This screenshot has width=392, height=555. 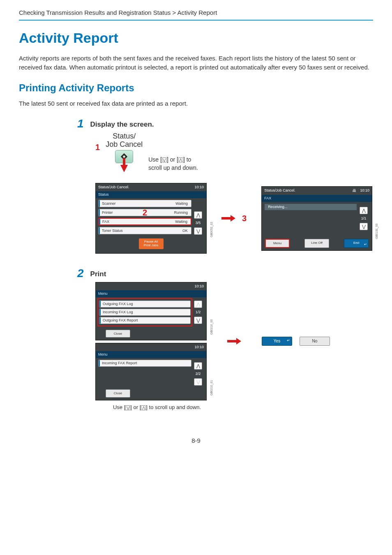 What do you see at coordinates (377, 231) in the screenshot?
I see `lcd-right-code: GB0191_00` at bounding box center [377, 231].